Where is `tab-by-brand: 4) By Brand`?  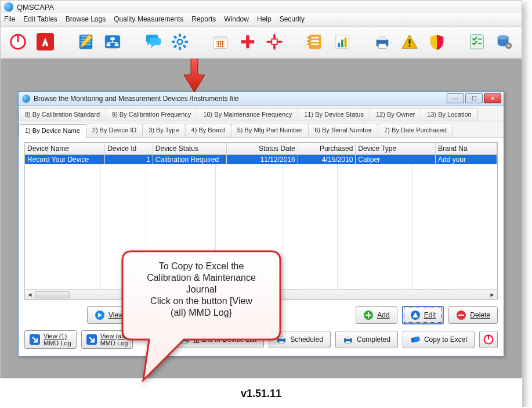 tab-by-brand: 4) By Brand is located at coordinates (208, 130).